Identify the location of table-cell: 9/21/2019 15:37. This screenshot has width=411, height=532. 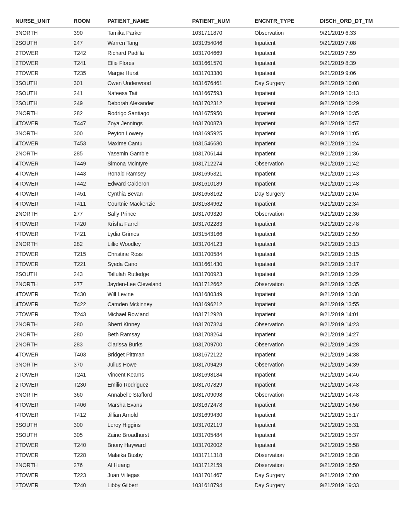
(358, 435).